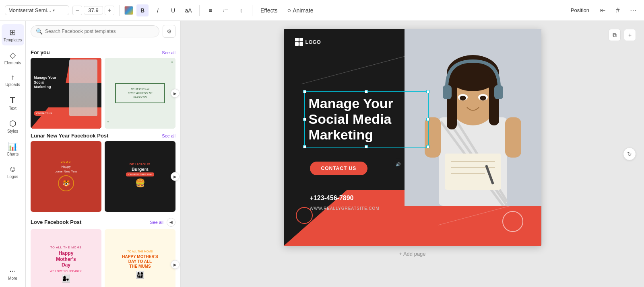 The image size is (644, 287). I want to click on font-family-selector: Montserrat Semi... ▾, so click(37, 10).